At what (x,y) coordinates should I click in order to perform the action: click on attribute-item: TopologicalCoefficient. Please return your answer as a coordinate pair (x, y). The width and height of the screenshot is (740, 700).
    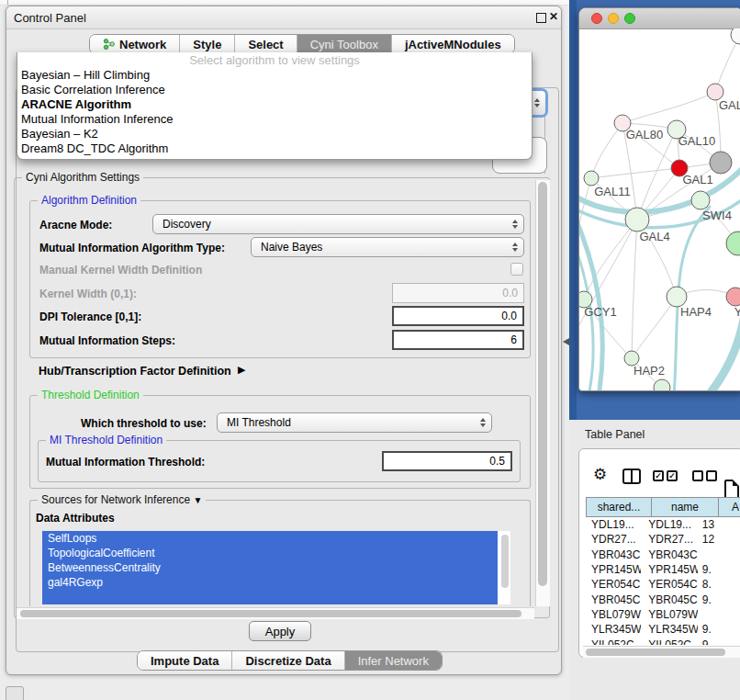
    Looking at the image, I should click on (270, 553).